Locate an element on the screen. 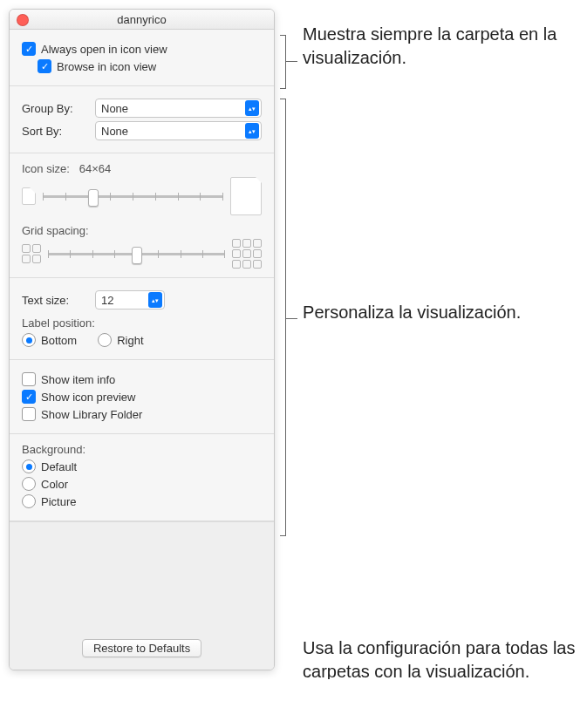  grid-loose-icon is located at coordinates (247, 254).